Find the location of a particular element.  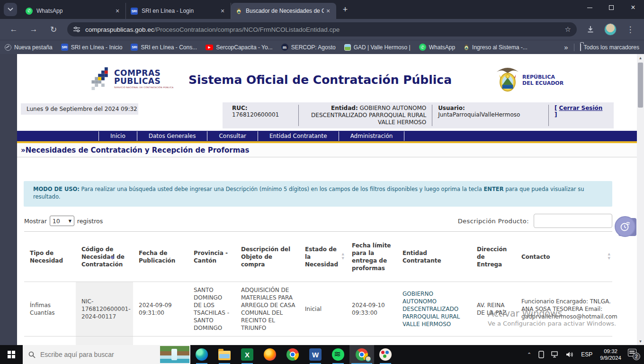

scroll-up-button: ▲ is located at coordinates (640, 58).